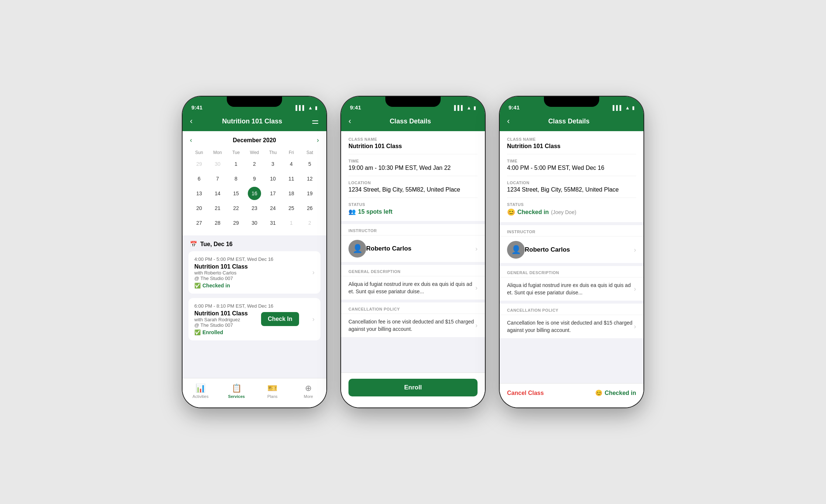 This screenshot has height=504, width=826. What do you see at coordinates (310, 108) in the screenshot?
I see `wifi-icon: ▲` at bounding box center [310, 108].